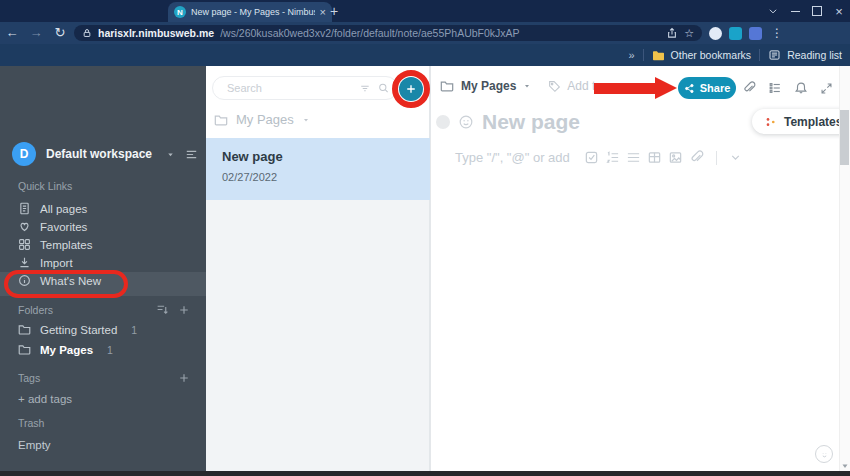 The width and height of the screenshot is (850, 476). What do you see at coordinates (45, 186) in the screenshot?
I see `quick-links-header: Quick Links` at bounding box center [45, 186].